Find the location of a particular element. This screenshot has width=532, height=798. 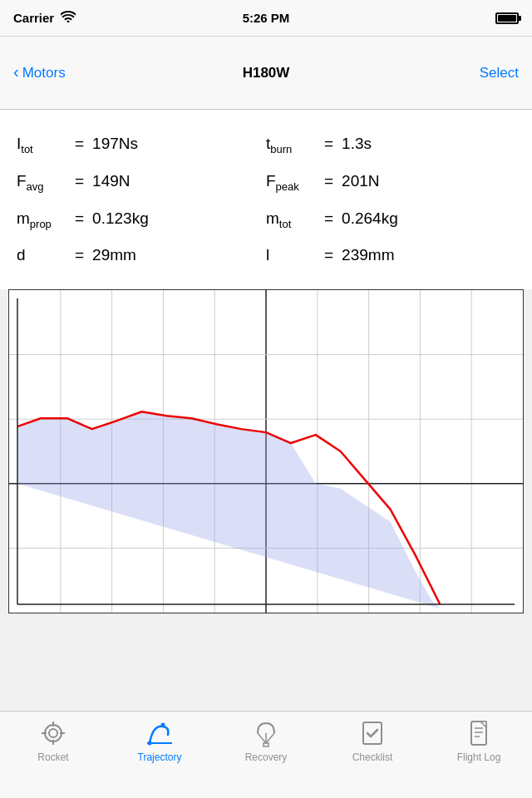

spec-mprop: mprop = 0.123kg is located at coordinates (141, 219).